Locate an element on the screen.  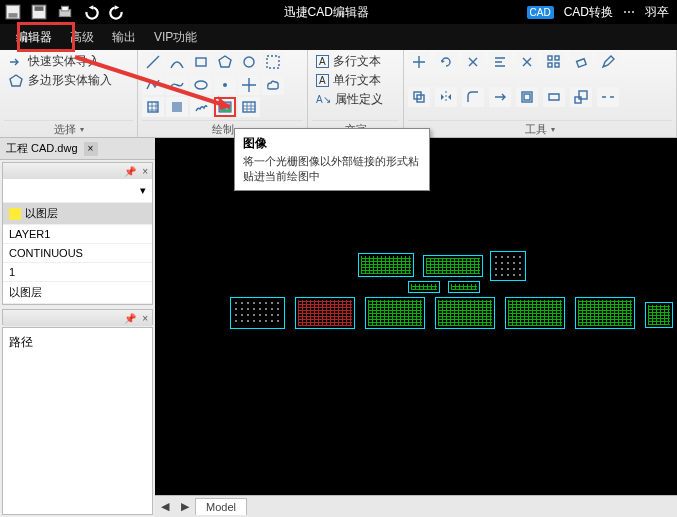
cad-convert-link: CAD转换 is located at coordinates (588, 12).